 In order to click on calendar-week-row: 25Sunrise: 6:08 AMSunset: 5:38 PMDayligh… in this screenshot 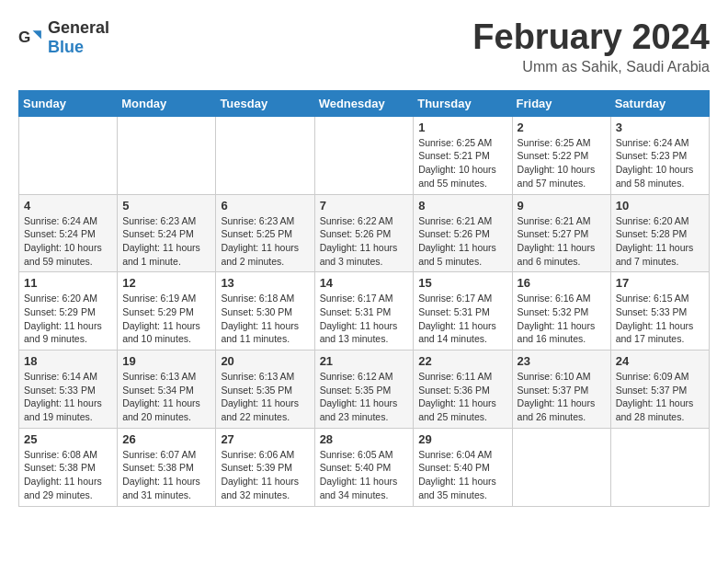, I will do `click(364, 467)`.